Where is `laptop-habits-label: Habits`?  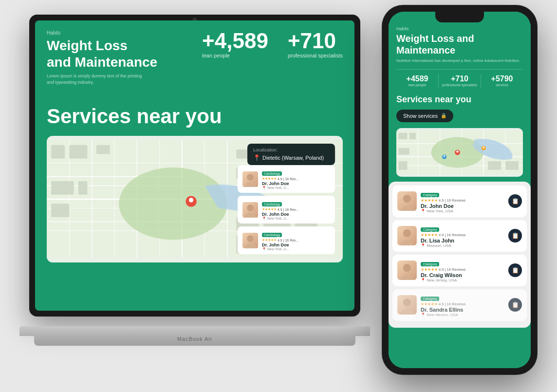 laptop-habits-label: Habits is located at coordinates (102, 33).